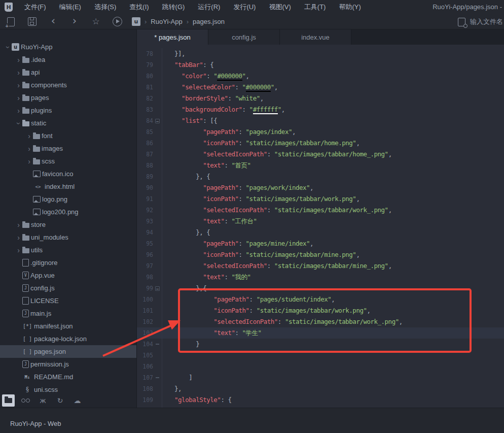 The height and width of the screenshot is (433, 504). I want to click on code-line: 85 "pagePath": "pages/index",, so click(320, 132).